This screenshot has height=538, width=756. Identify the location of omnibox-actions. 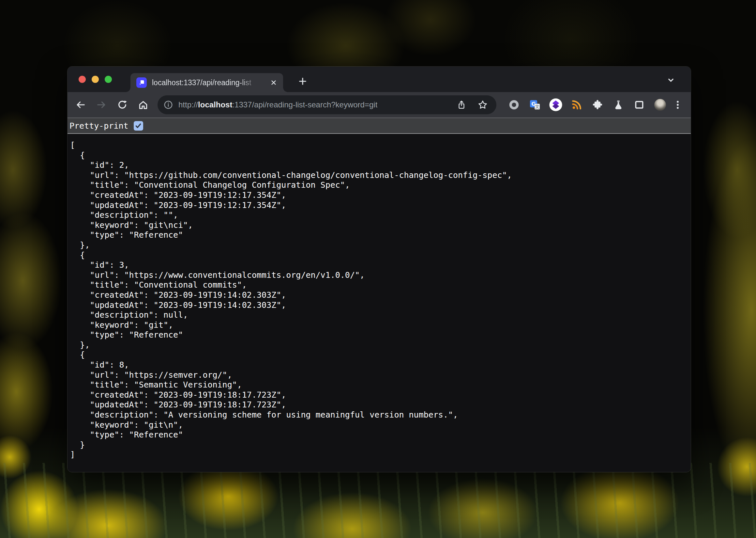
(472, 105).